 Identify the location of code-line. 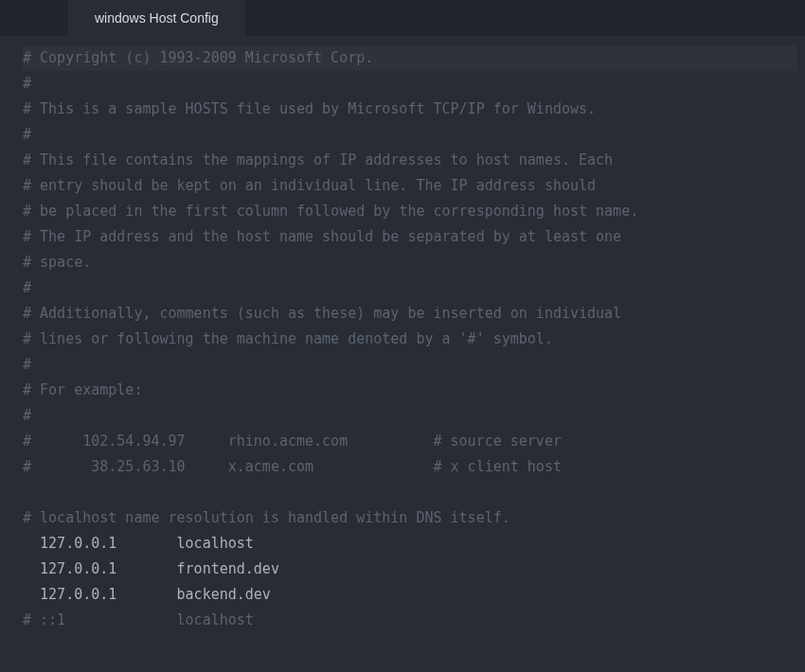
(410, 492).